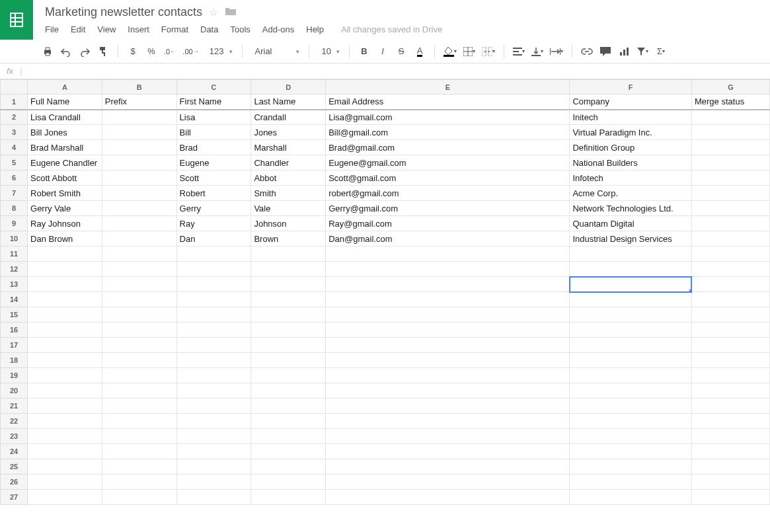 This screenshot has height=532, width=770. Describe the element at coordinates (399, 71) in the screenshot. I see `formula-input` at that location.